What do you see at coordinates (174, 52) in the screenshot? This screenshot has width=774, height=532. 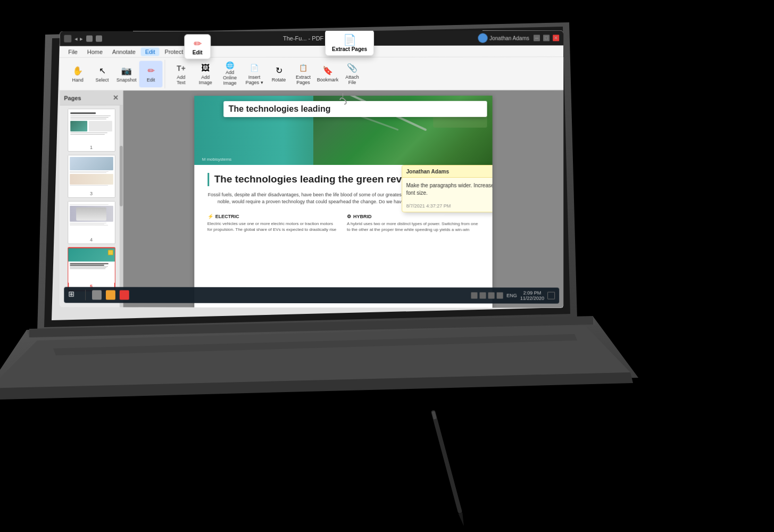 I see `menu-protect: Protect` at bounding box center [174, 52].